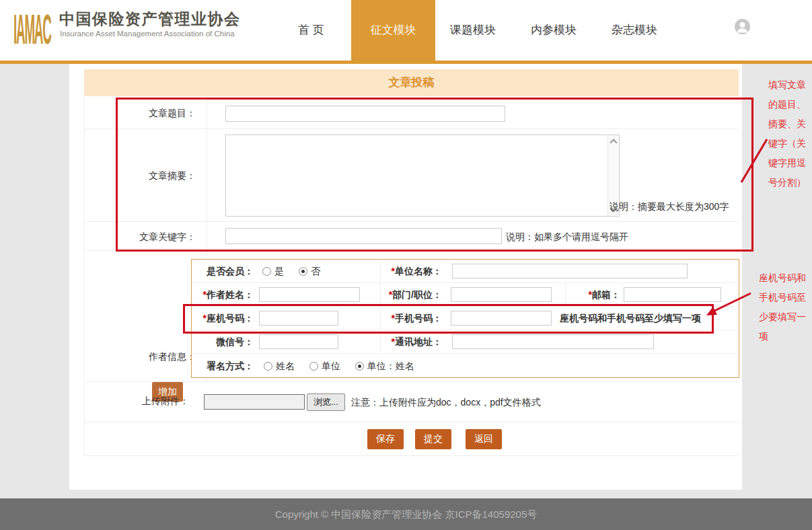 This screenshot has width=812, height=530. Describe the element at coordinates (279, 271) in the screenshot. I see `member-yes-label: 是` at that location.